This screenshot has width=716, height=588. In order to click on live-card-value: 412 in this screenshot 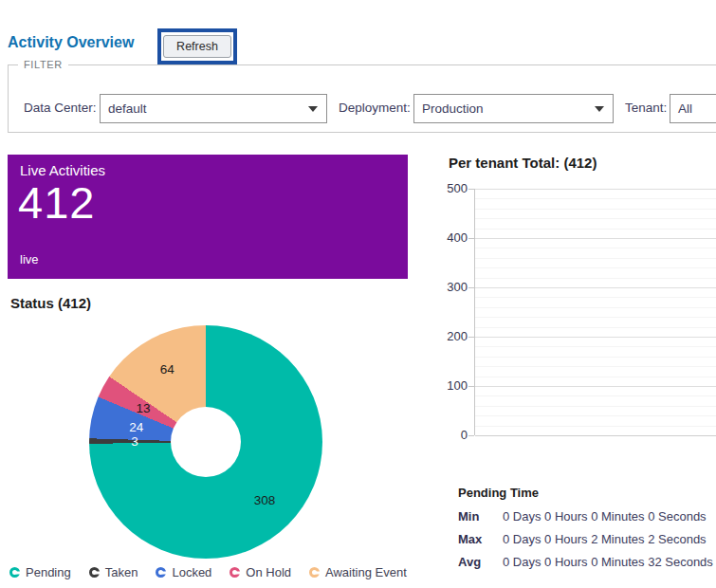, I will do `click(57, 203)`.